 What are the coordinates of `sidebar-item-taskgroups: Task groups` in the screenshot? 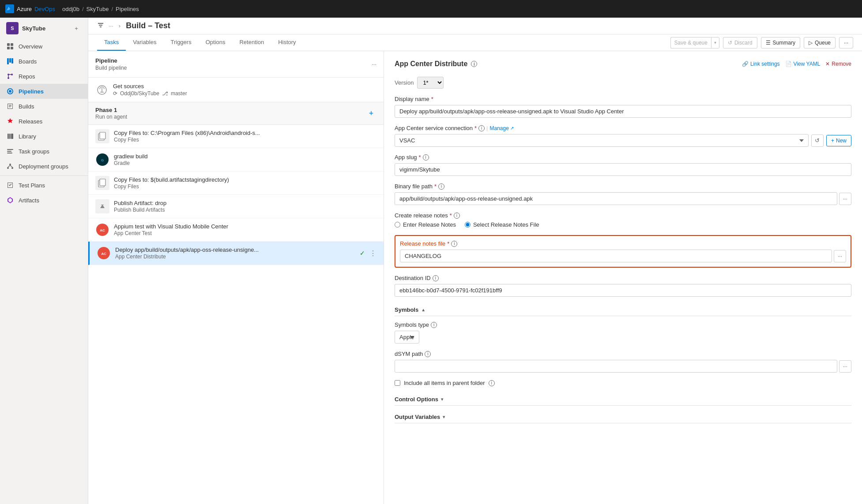 It's located at (44, 151).